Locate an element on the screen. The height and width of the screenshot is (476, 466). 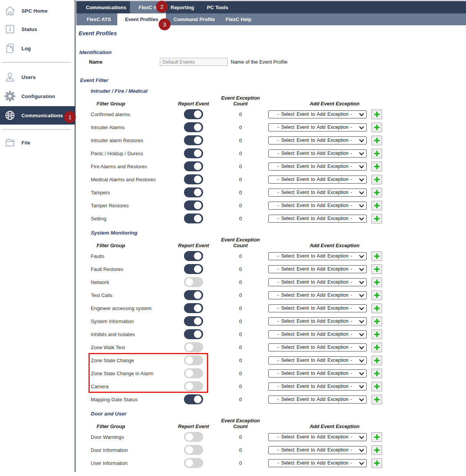
filter-group-label: Tampers is located at coordinates (133, 192).